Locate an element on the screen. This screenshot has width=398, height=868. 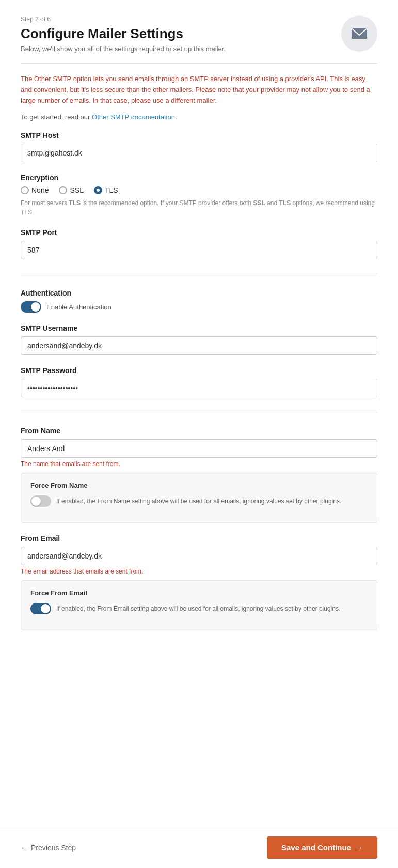
smtp-port-group: SMTP Port is located at coordinates (199, 244).